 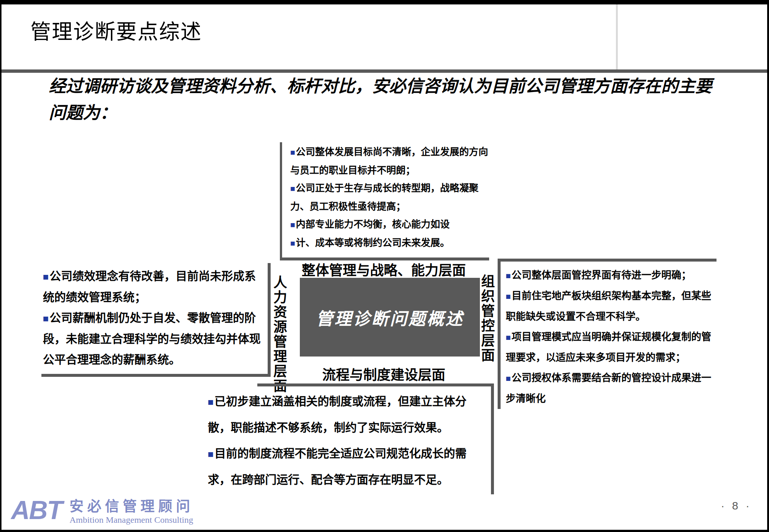 What do you see at coordinates (348, 415) in the screenshot?
I see `bullet-item: ■已初步建立涵盖相关的制度或流程，但建立主体分散，职能描述不够系统，制约了实际运…` at bounding box center [348, 415].